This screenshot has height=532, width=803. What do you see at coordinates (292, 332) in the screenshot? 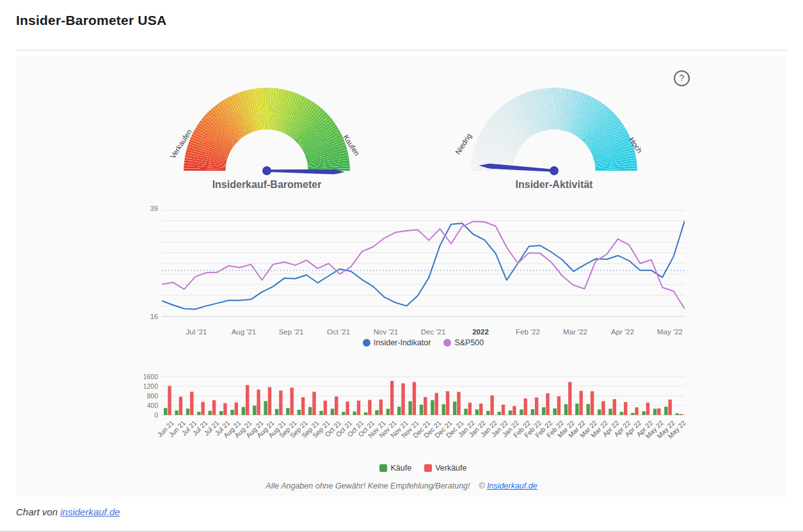
I see `line-xtick: Sep '21` at bounding box center [292, 332].